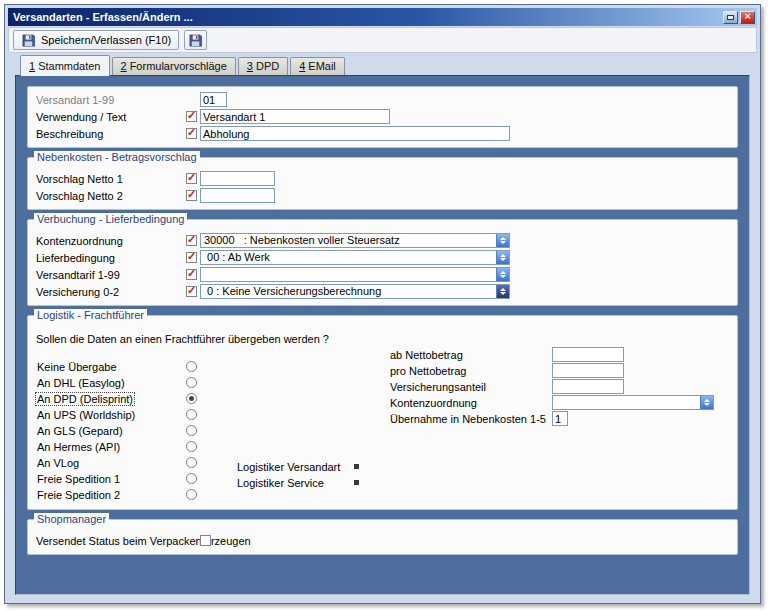  I want to click on vorschlag2-input, so click(238, 196).